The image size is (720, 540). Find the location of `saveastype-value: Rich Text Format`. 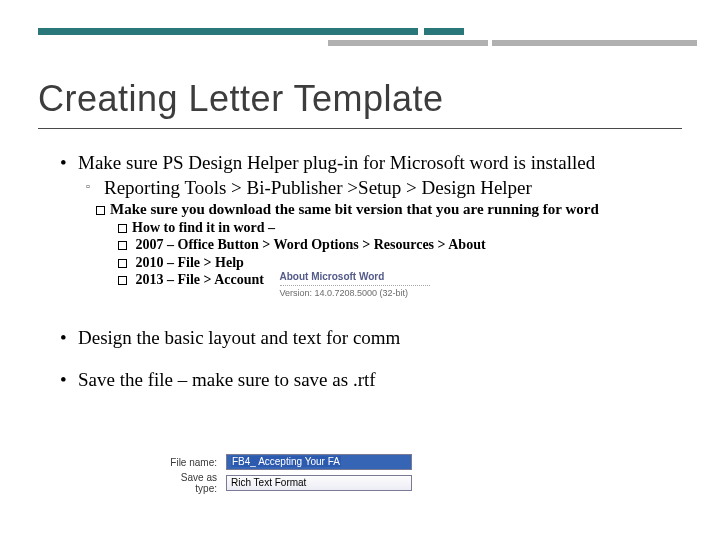

saveastype-value: Rich Text Format is located at coordinates (268, 482).